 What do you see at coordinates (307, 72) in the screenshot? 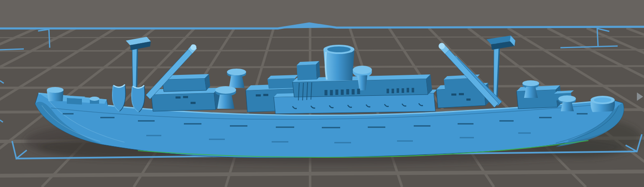
I see `wheelhouse` at bounding box center [307, 72].